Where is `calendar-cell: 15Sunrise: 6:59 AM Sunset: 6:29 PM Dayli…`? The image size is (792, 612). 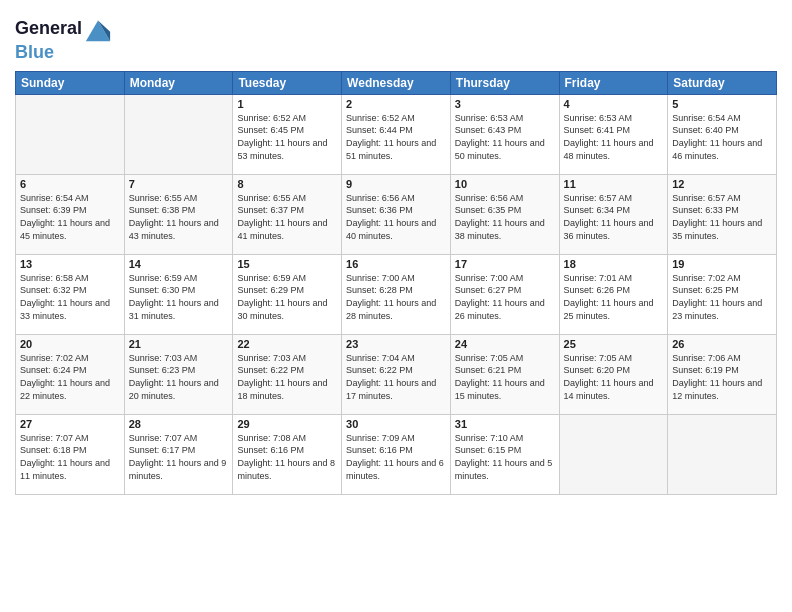 calendar-cell: 15Sunrise: 6:59 AM Sunset: 6:29 PM Dayli… is located at coordinates (288, 294).